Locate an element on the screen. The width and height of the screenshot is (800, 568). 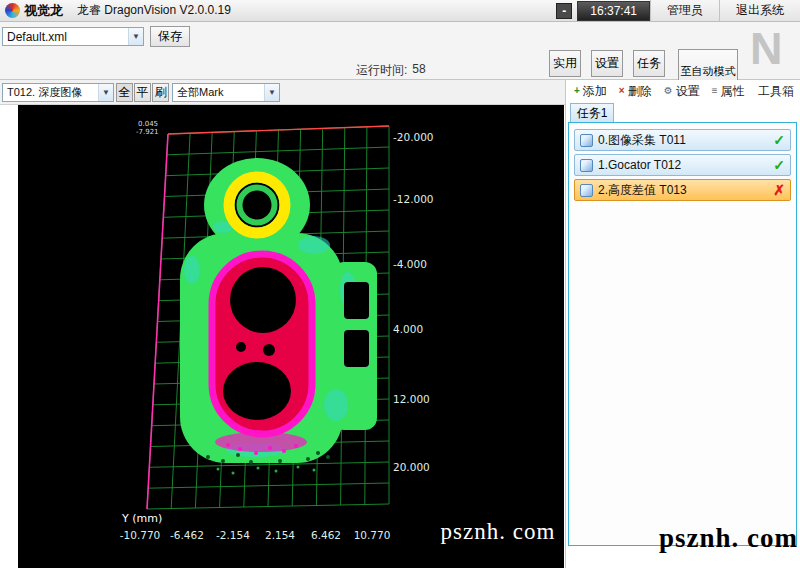
exit-system-button: 退出系统 is located at coordinates (760, 10).